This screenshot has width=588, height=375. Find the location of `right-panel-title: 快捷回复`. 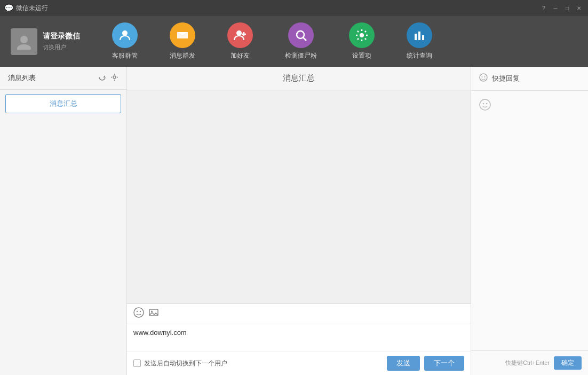

right-panel-title: 快捷回复 is located at coordinates (506, 79).